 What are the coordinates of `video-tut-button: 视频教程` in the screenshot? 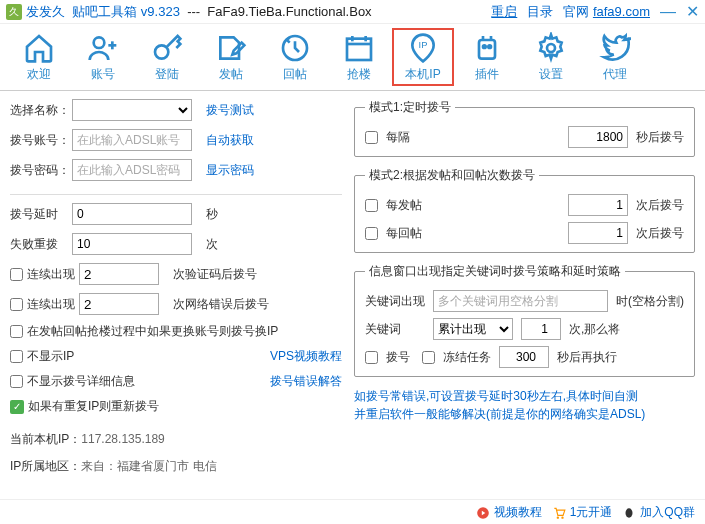 It's located at (509, 512).